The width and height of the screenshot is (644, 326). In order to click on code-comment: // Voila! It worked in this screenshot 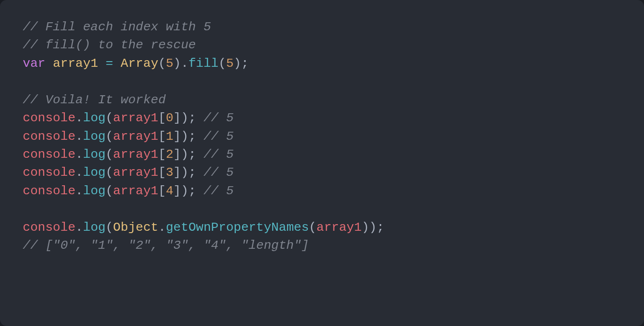, I will do `click(94, 100)`.